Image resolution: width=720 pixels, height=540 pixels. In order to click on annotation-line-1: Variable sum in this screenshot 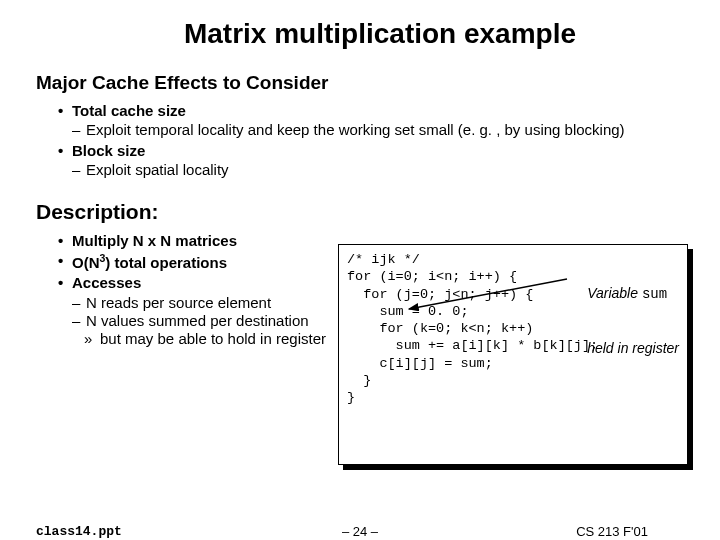, I will do `click(633, 294)`.